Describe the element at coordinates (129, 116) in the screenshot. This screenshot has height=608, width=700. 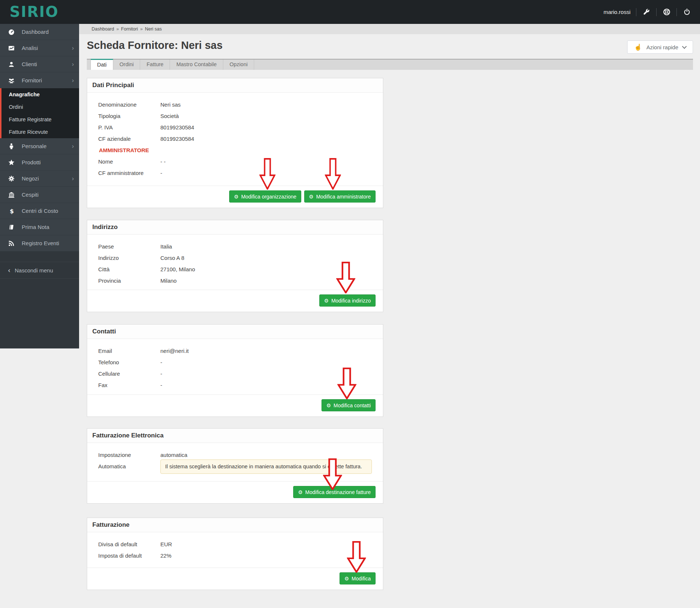
I see `field-label: Tipologia` at that location.